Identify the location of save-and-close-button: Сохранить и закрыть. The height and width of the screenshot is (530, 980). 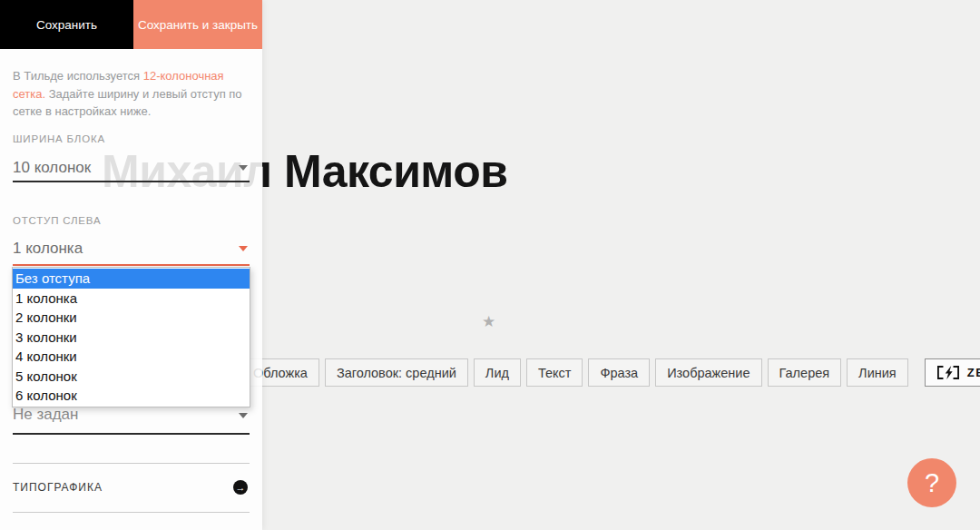
(198, 25).